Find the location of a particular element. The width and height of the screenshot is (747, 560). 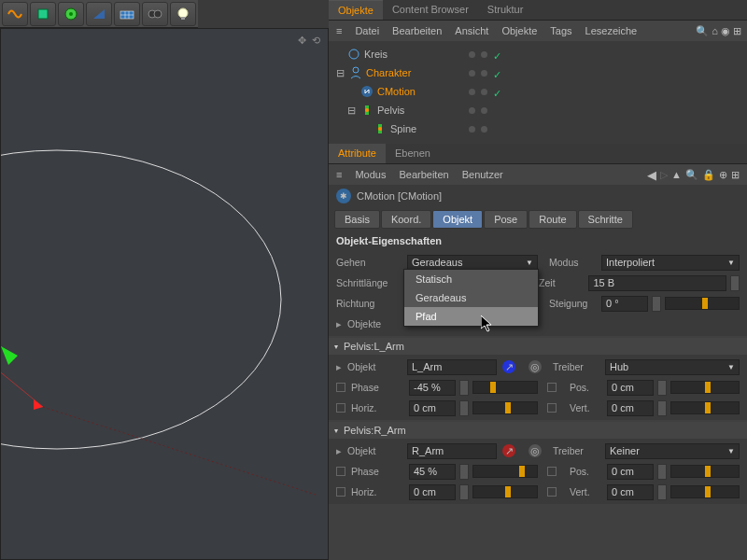

slider-phase-larm is located at coordinates (505, 387).